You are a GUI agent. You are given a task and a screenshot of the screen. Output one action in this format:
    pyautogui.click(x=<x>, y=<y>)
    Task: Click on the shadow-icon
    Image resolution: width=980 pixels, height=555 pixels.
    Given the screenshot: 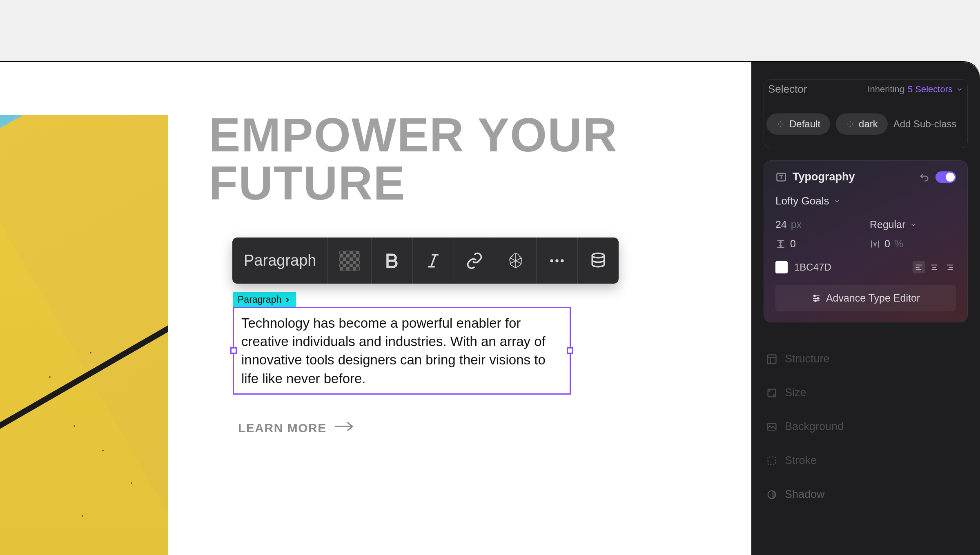 What is the action you would take?
    pyautogui.click(x=772, y=495)
    